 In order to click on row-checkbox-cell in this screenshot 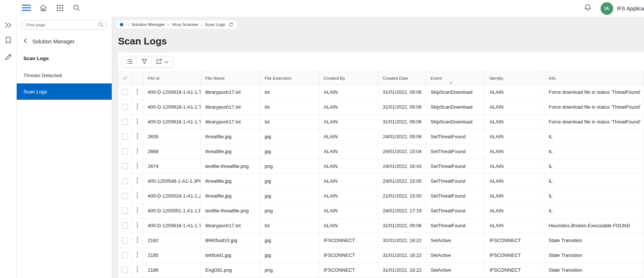, I will do `click(125, 181)`.